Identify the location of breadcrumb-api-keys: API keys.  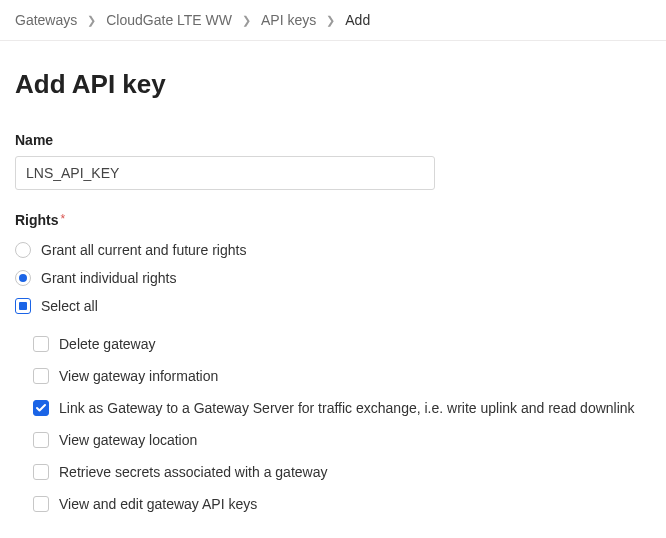
(288, 20).